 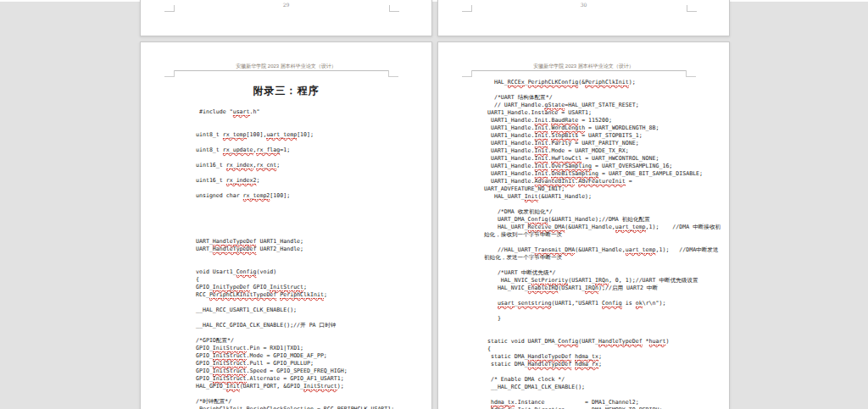 I want to click on code-line: 始化，接收到一个字节中断一次, so click(x=607, y=235).